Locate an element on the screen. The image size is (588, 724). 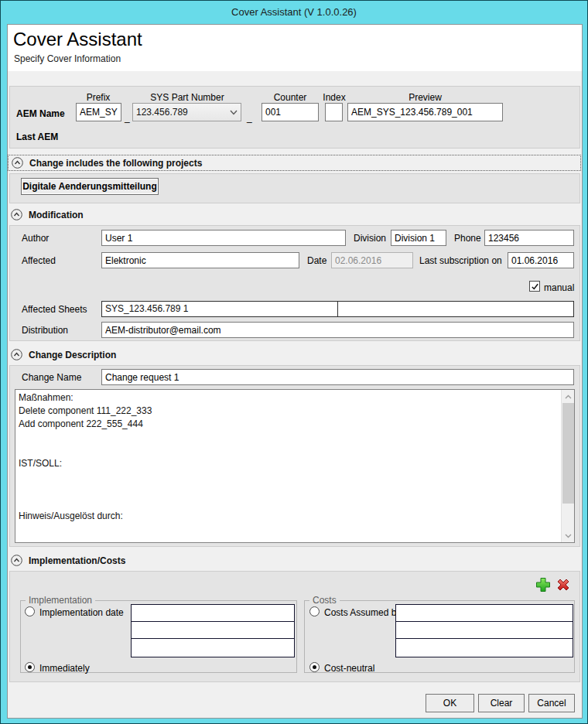
scrollbar-thumb is located at coordinates (568, 453).